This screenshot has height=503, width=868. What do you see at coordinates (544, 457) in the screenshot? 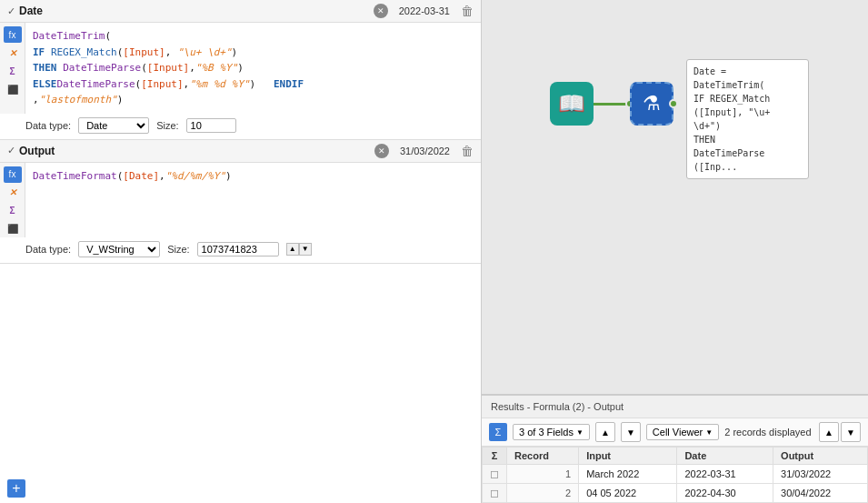
I see `table-header-record: Record` at bounding box center [544, 457].